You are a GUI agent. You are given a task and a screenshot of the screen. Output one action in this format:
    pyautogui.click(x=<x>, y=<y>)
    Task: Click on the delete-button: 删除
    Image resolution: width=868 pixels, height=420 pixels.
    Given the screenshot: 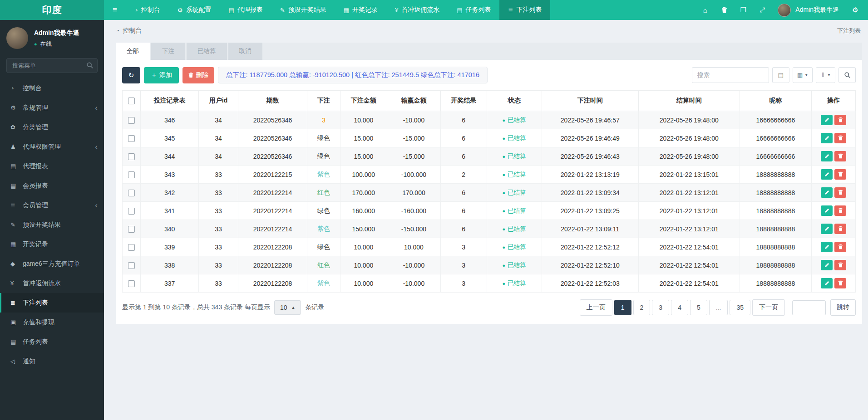 What is the action you would take?
    pyautogui.click(x=198, y=75)
    